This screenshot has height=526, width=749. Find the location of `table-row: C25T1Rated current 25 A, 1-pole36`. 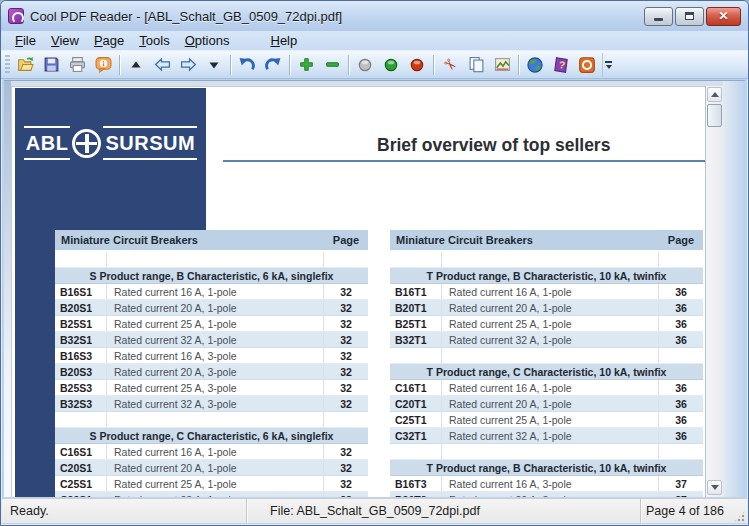

table-row: C25T1Rated current 25 A, 1-pole36 is located at coordinates (546, 420).